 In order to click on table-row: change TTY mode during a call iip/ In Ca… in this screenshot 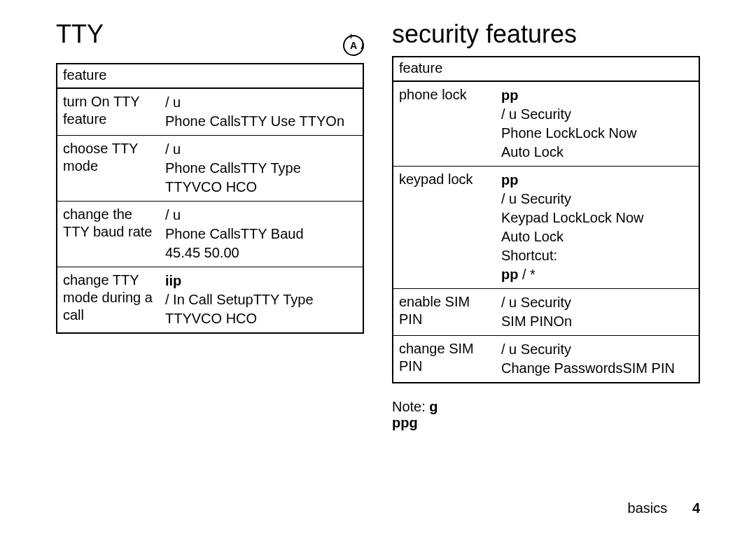, I will do `click(210, 301)`.